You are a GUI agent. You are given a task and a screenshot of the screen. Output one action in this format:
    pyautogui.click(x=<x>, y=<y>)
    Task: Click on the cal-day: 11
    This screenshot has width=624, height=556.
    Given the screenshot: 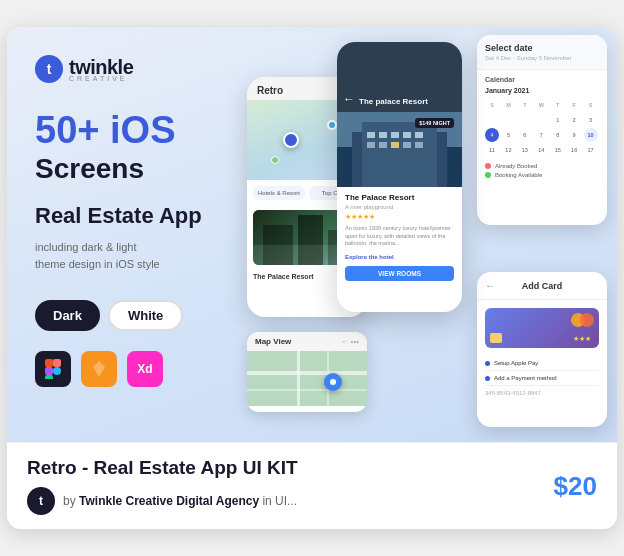 What is the action you would take?
    pyautogui.click(x=492, y=150)
    